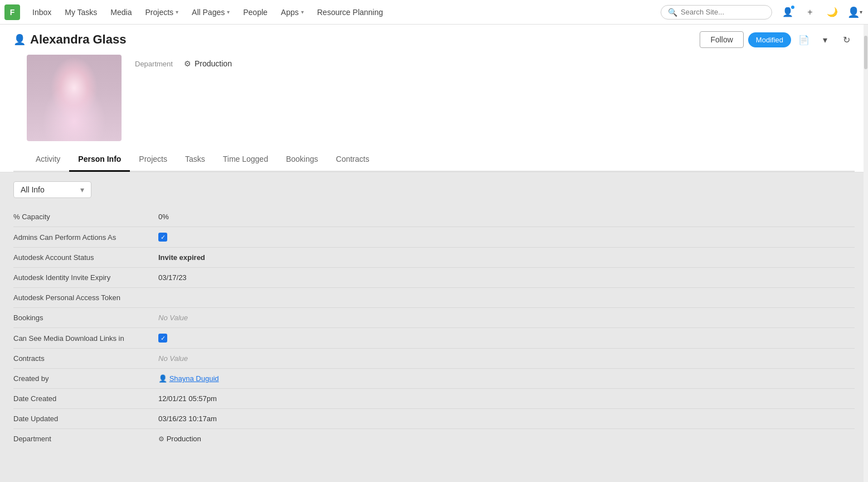 Image resolution: width=868 pixels, height=482 pixels. I want to click on moon-icon: 🌙, so click(832, 12).